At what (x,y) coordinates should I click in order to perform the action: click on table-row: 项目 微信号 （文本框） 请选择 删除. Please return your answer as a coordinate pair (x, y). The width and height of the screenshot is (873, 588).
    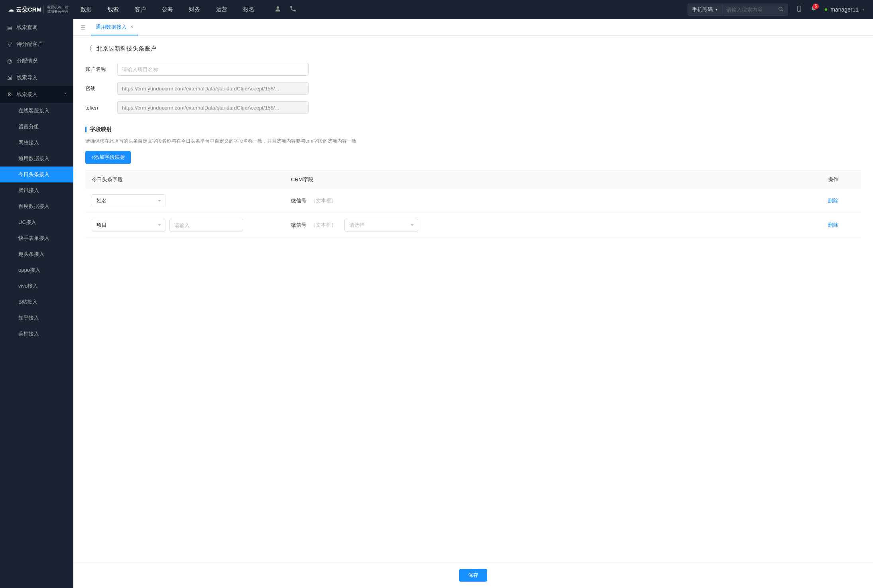
    Looking at the image, I should click on (473, 225).